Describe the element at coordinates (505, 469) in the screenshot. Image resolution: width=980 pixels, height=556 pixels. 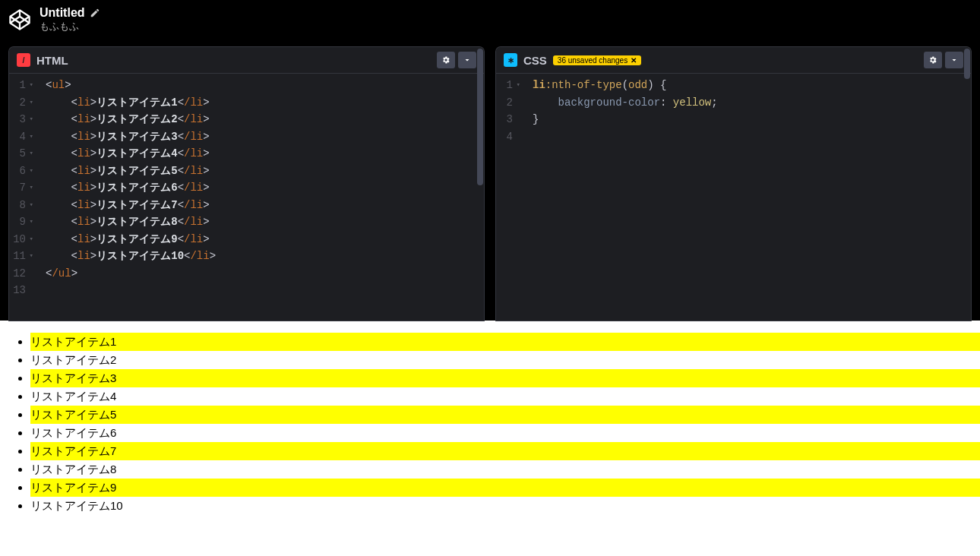
I see `list-item: リストアイテム8` at that location.